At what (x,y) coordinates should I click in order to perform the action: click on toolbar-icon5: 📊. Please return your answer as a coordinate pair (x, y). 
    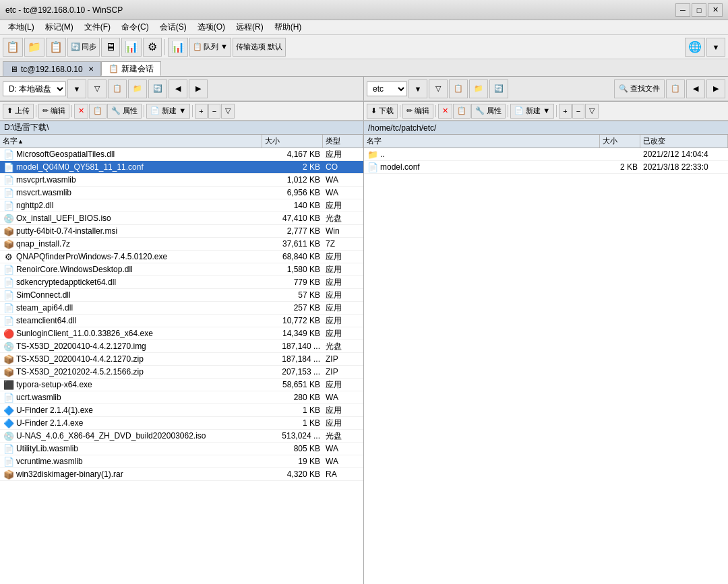
    Looking at the image, I should click on (131, 47).